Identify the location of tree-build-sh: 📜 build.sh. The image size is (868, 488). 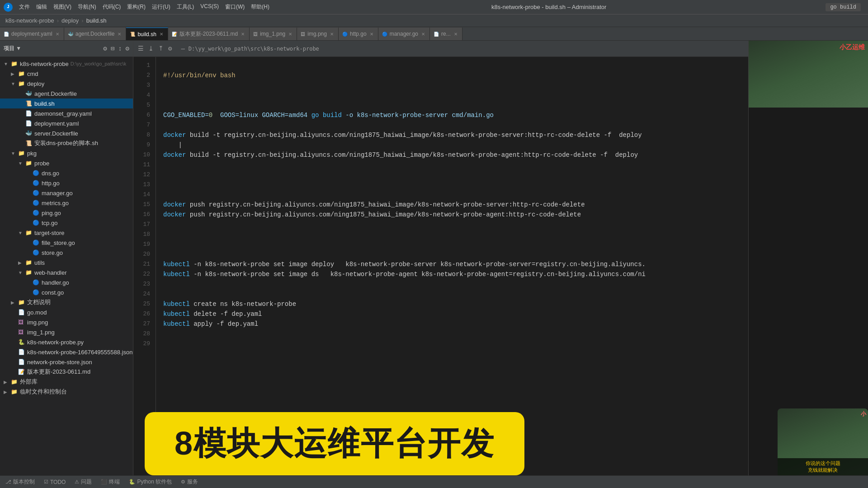
(66, 103).